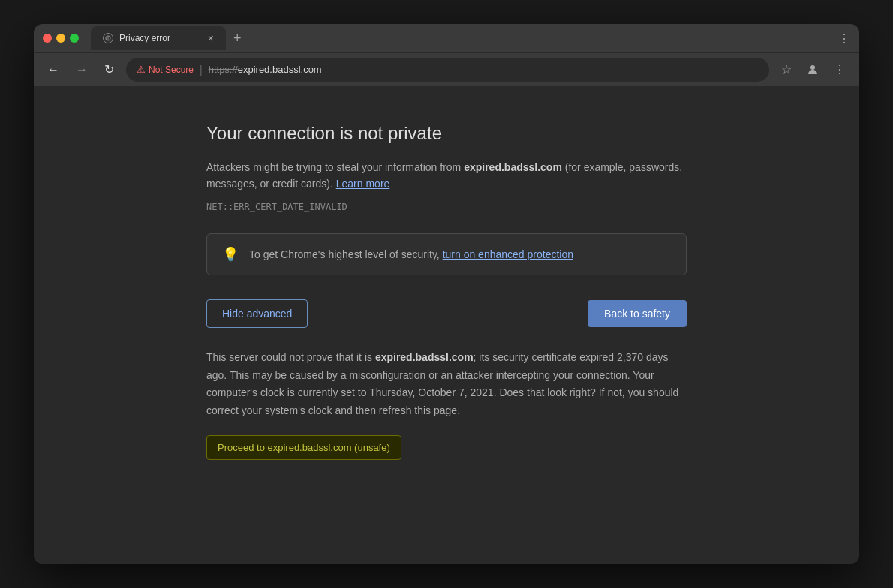 The width and height of the screenshot is (893, 588). Describe the element at coordinates (786, 69) in the screenshot. I see `bookmark-button: ☆` at that location.